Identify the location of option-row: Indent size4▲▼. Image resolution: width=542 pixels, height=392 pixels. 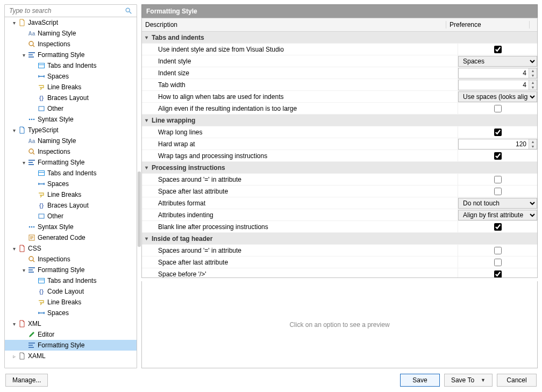
(340, 73).